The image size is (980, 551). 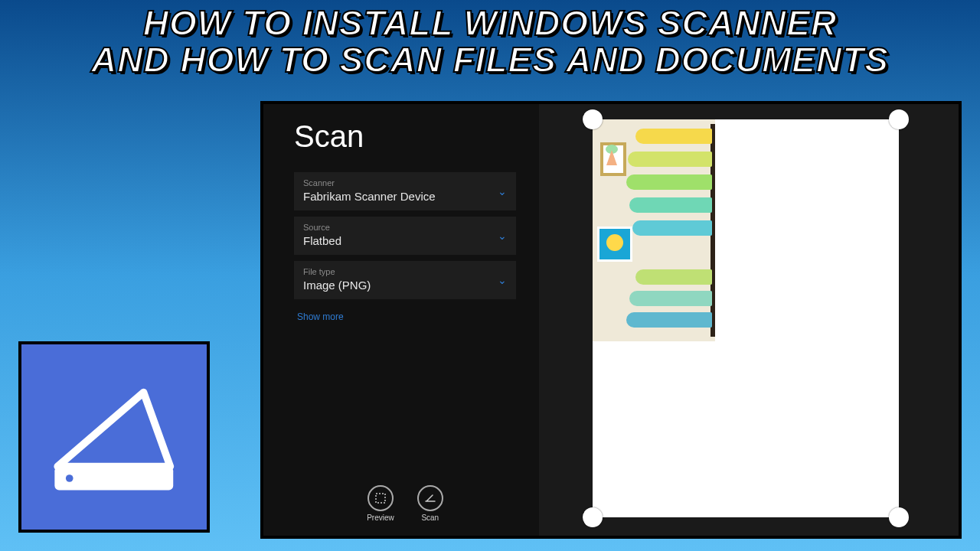 What do you see at coordinates (405, 272) in the screenshot?
I see `filetype-label: File type` at bounding box center [405, 272].